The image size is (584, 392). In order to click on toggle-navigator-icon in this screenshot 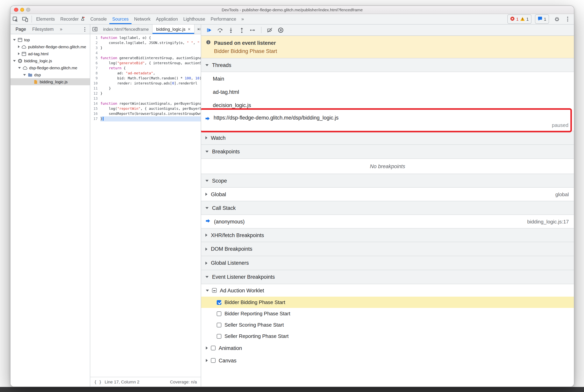, I will do `click(95, 29)`.